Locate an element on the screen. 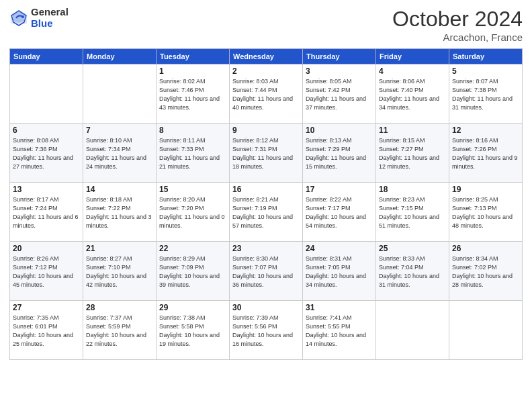 The width and height of the screenshot is (532, 411). day-detail: Sunrise: 8:11 AM Sunset: 7:33 PM Dayligh… is located at coordinates (193, 154).